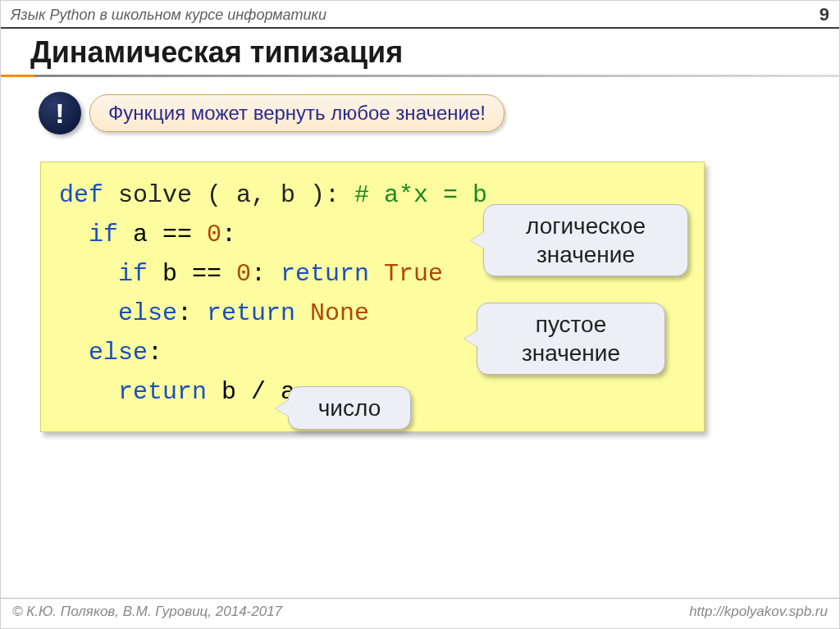  I want to click on footer-copyright: © К.Ю. Поляков, В.М. Гуровиц, 2014-2017, so click(148, 612).